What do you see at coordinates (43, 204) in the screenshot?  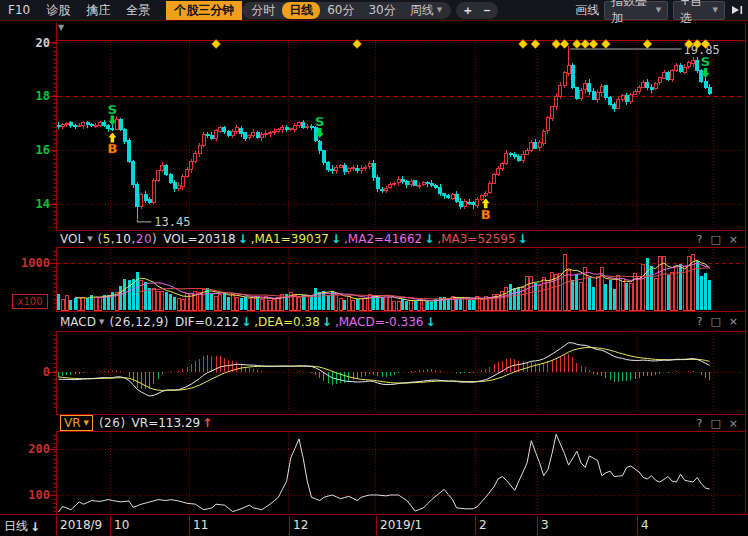 I see `svg-text: 14` at bounding box center [43, 204].